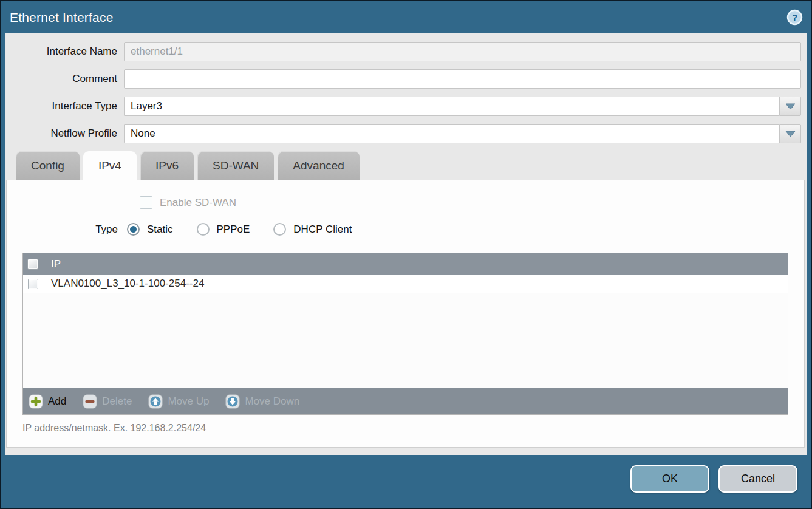 The image size is (812, 509). I want to click on radio-option-pppoe: PPPoE, so click(223, 230).